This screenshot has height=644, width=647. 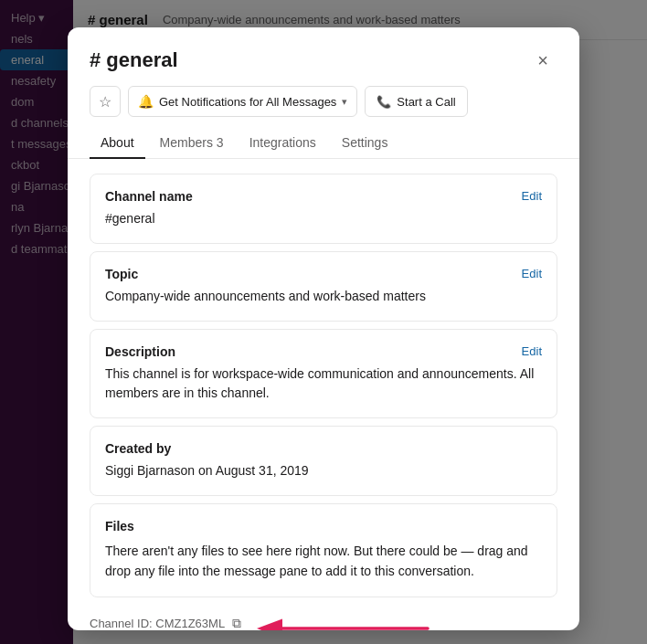 What do you see at coordinates (117, 143) in the screenshot?
I see `tab-about: About` at bounding box center [117, 143].